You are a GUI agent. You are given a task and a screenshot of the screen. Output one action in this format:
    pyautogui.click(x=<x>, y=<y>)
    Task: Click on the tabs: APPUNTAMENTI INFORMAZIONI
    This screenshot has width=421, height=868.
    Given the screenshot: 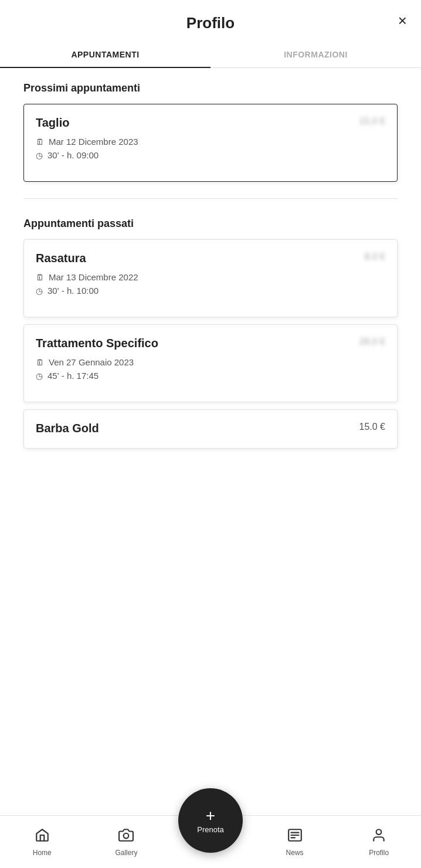 What is the action you would take?
    pyautogui.click(x=210, y=55)
    